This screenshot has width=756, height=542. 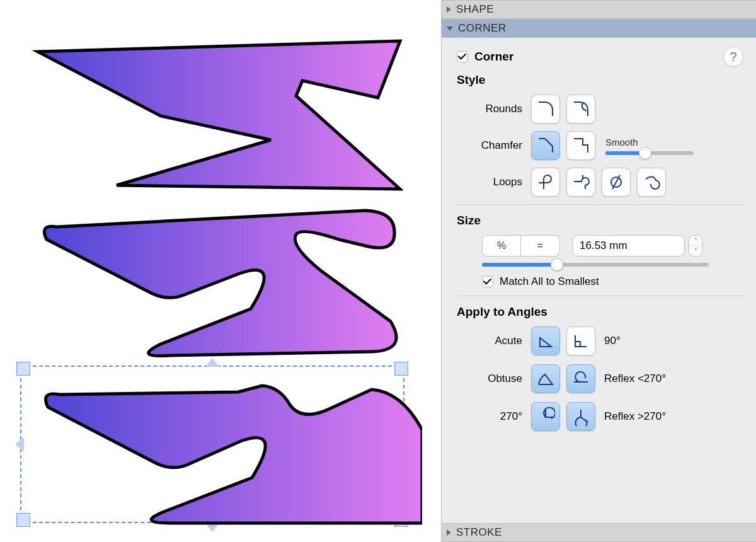 I want to click on reflex-gt270-button, so click(x=581, y=417).